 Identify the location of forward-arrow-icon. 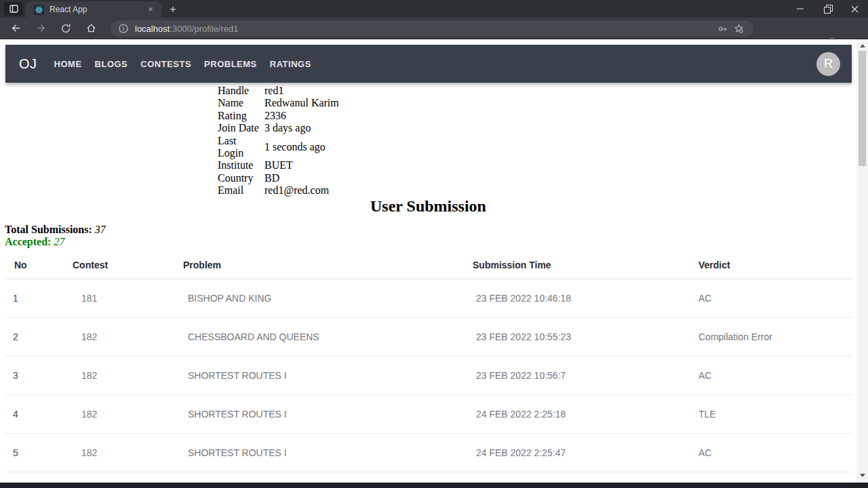
(41, 28).